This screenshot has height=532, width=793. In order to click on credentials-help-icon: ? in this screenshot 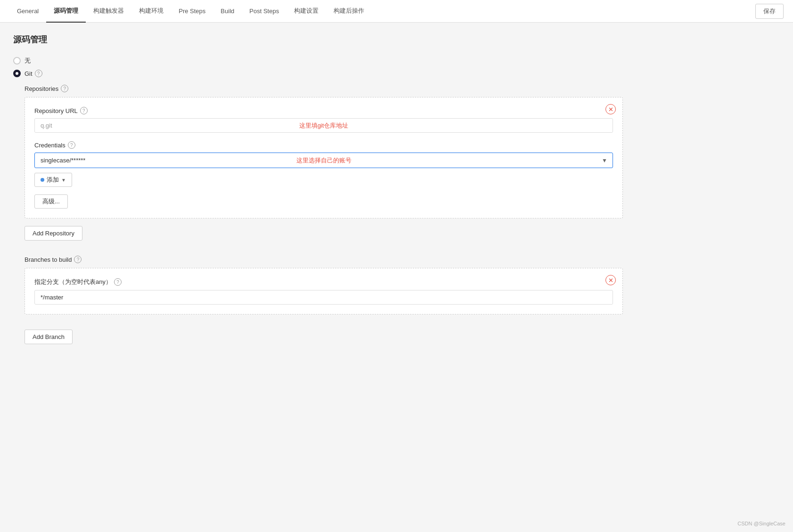, I will do `click(72, 145)`.